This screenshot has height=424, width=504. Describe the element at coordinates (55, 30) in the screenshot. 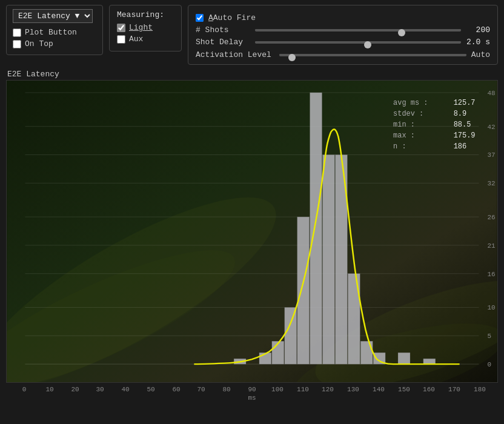

I see `e2e-panel: E2E Latency ▼ Plot Button On Top` at that location.